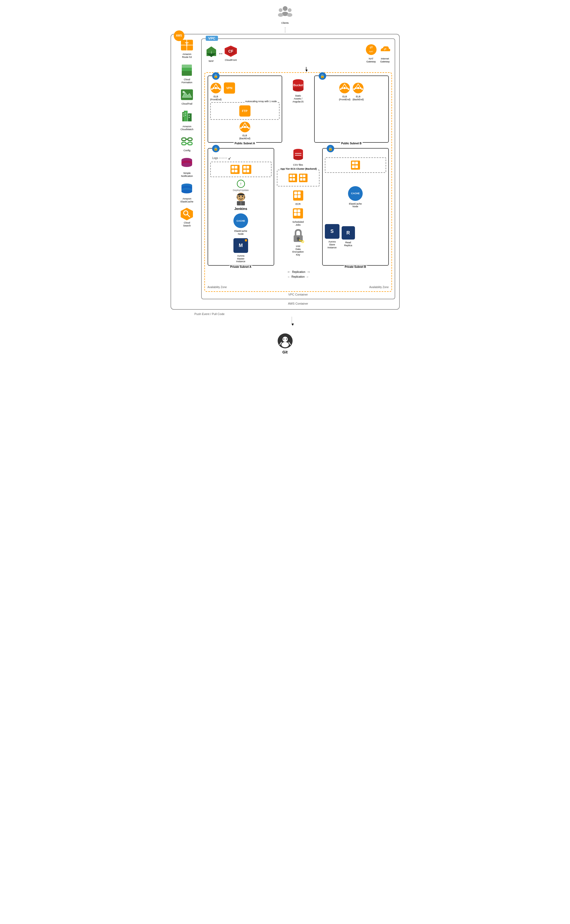 The image size is (570, 924). What do you see at coordinates (298, 109) in the screenshot?
I see `public-subnets-row: 🔒` at bounding box center [298, 109].